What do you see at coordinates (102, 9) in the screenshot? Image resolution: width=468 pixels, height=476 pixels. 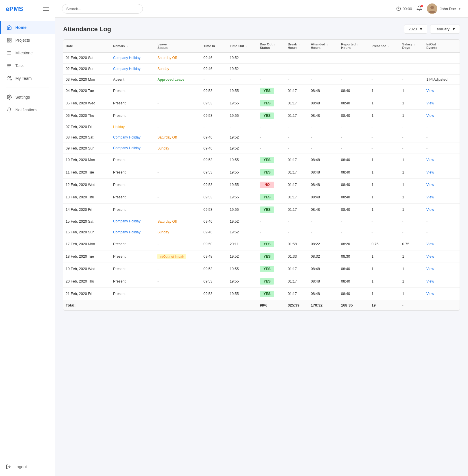 I see `search-input` at bounding box center [102, 9].